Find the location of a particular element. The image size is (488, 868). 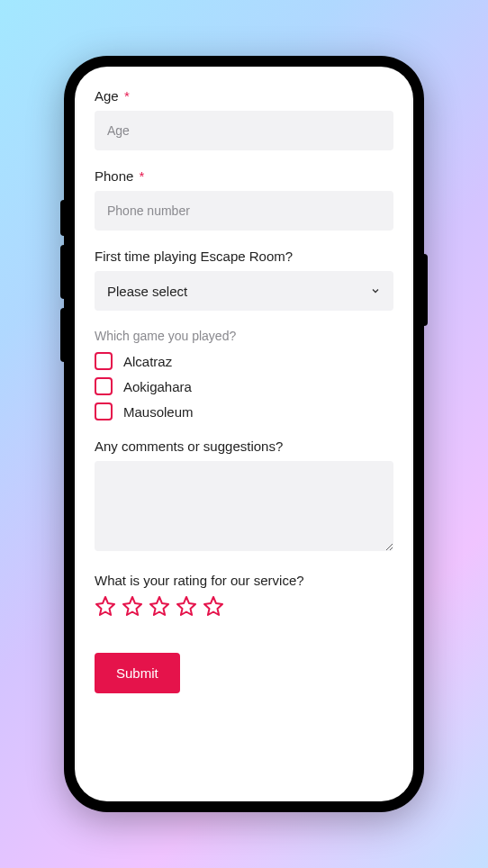

checkbox-row-mausoleum: Mausoleum is located at coordinates (244, 411).